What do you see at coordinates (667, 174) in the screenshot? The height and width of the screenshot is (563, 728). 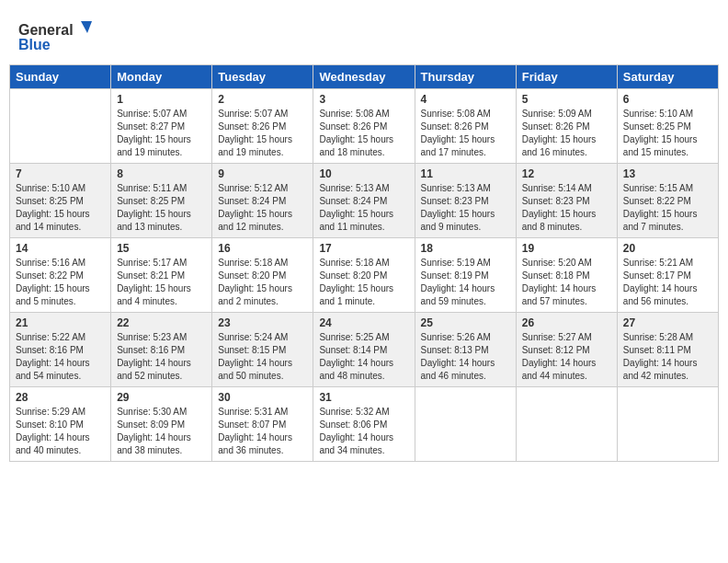 I see `day-number: 13` at bounding box center [667, 174].